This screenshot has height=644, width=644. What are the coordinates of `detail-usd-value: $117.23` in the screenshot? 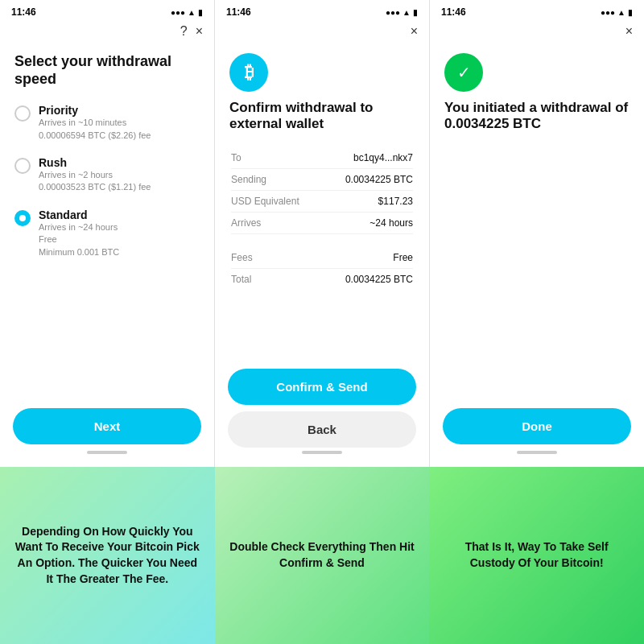 It's located at (396, 201).